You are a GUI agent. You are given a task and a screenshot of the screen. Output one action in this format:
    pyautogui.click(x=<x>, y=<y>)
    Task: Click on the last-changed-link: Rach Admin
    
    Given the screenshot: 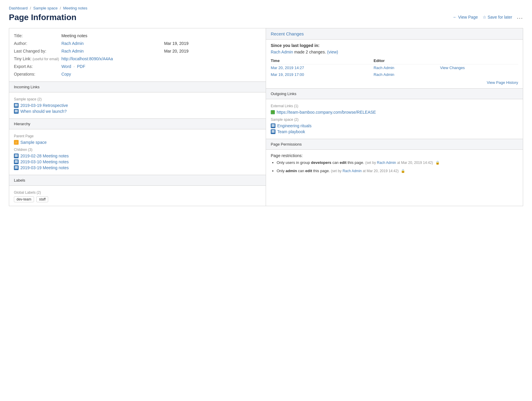 What is the action you would take?
    pyautogui.click(x=73, y=51)
    